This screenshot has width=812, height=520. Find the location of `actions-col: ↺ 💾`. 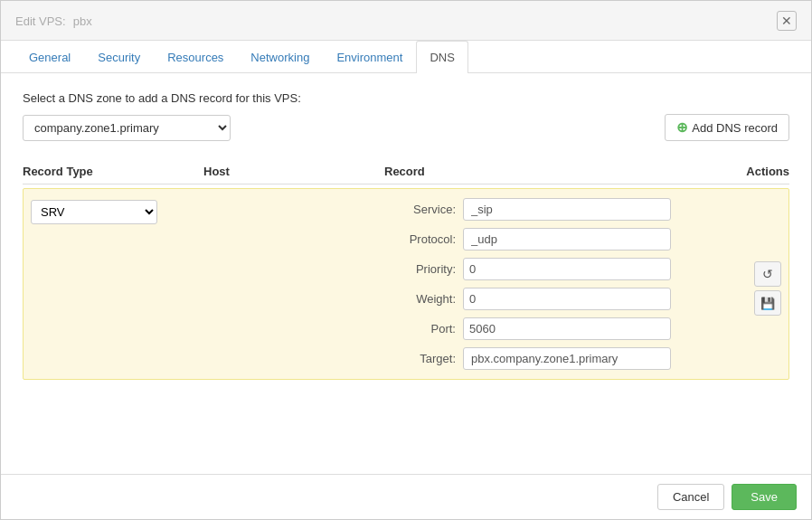

actions-col: ↺ 💾 is located at coordinates (745, 257).